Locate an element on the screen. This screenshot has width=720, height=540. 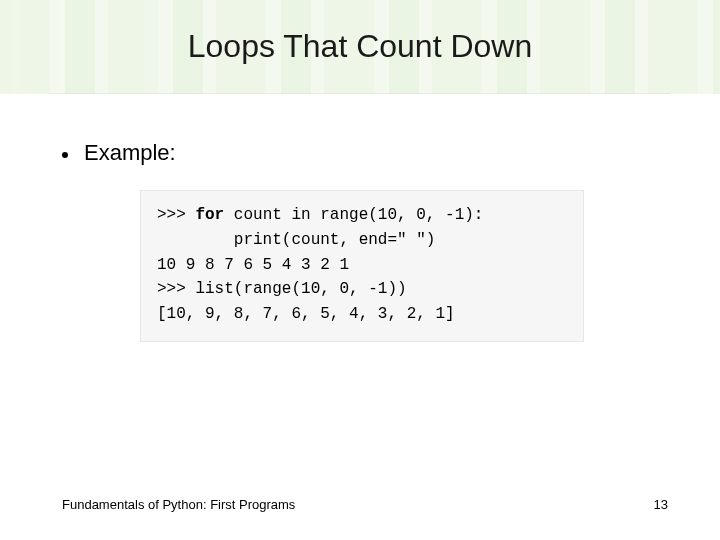
code-line-4: >>> list(range(10, 0, -1)) is located at coordinates (362, 290).